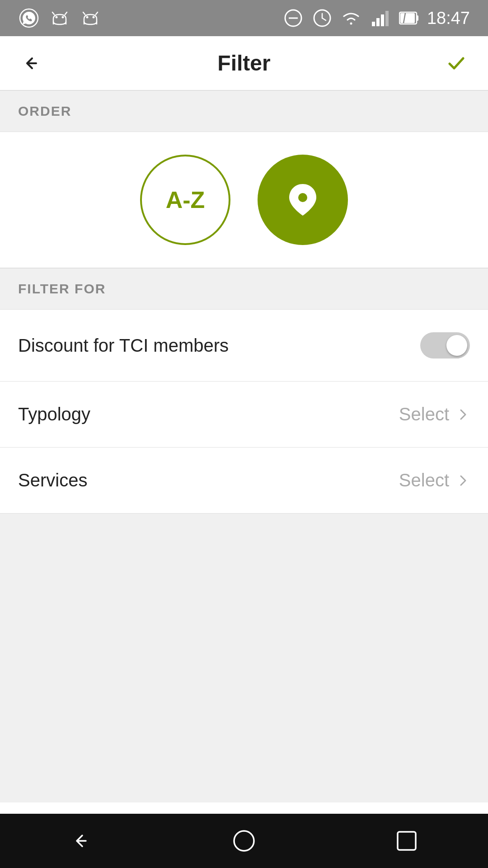  Describe the element at coordinates (244, 415) in the screenshot. I see `typology-filter-item: Typology Select` at that location.